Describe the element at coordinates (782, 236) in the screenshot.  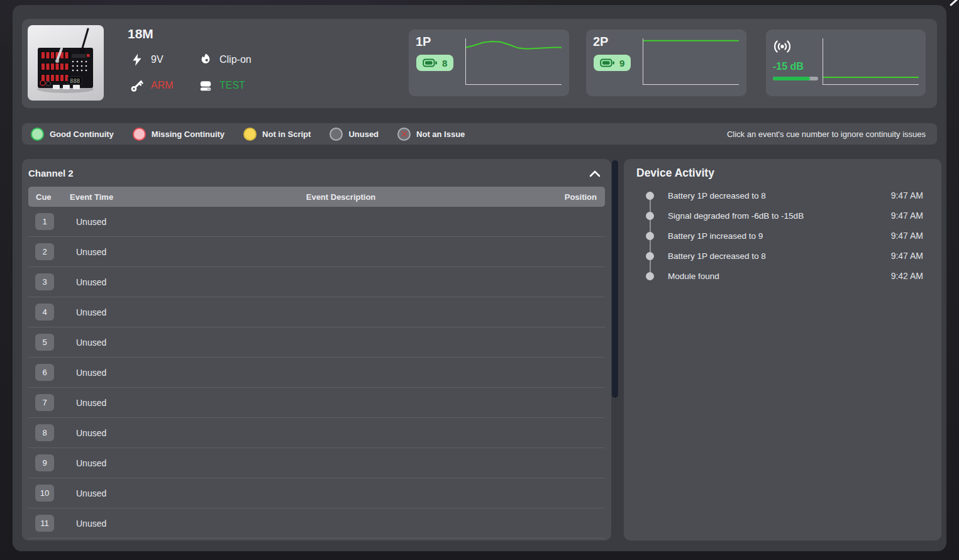
I see `activity-event: Battery 1P increased to 9 9:47 AM` at that location.